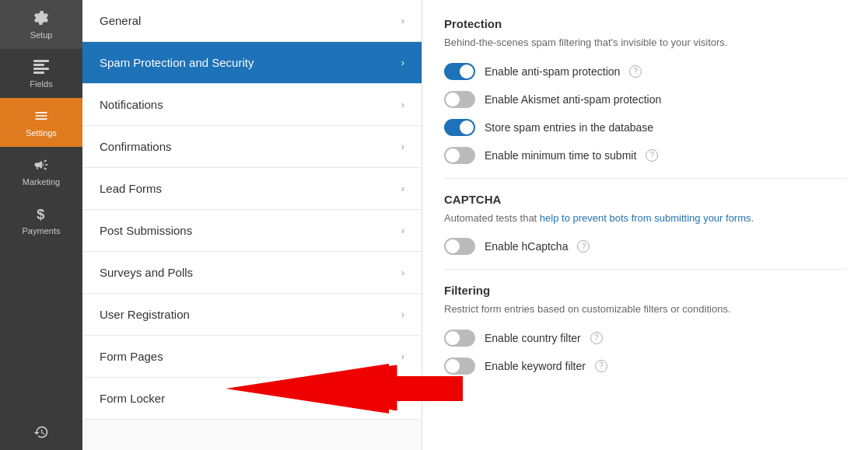 The width and height of the screenshot is (868, 450). What do you see at coordinates (41, 432) in the screenshot?
I see `history-icon` at bounding box center [41, 432].